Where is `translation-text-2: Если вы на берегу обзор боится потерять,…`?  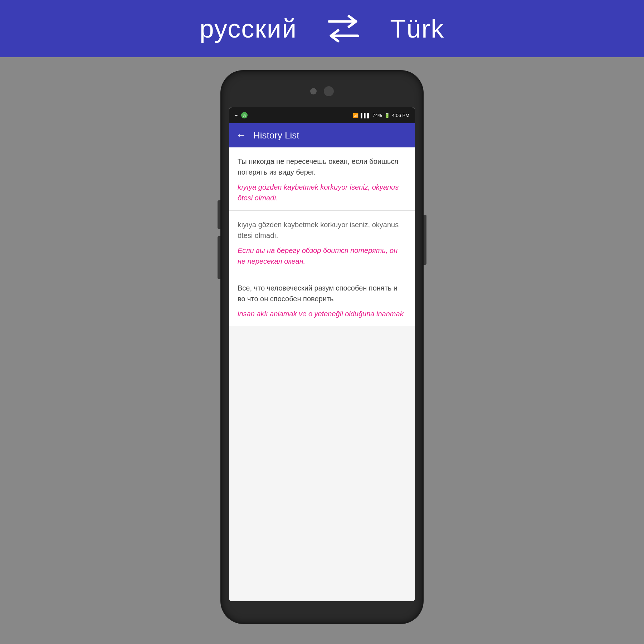 translation-text-2: Если вы на берегу обзор боится потерять,… is located at coordinates (322, 256).